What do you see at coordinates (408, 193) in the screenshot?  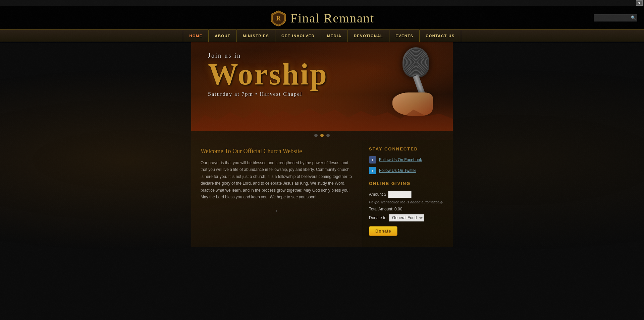 I see `right-sidebar: Stay Connected f Follow Us On Facebook t…` at bounding box center [408, 193].